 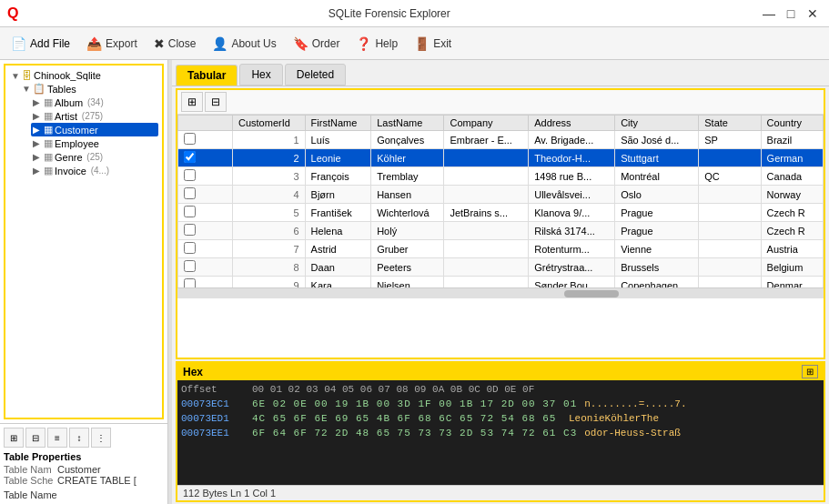 What do you see at coordinates (84, 242) in the screenshot?
I see `tree-area: ▼ 🗄 Chinook_Sqlite ▼ 📋 Tables ▶ ▦ Album …` at bounding box center [84, 242].